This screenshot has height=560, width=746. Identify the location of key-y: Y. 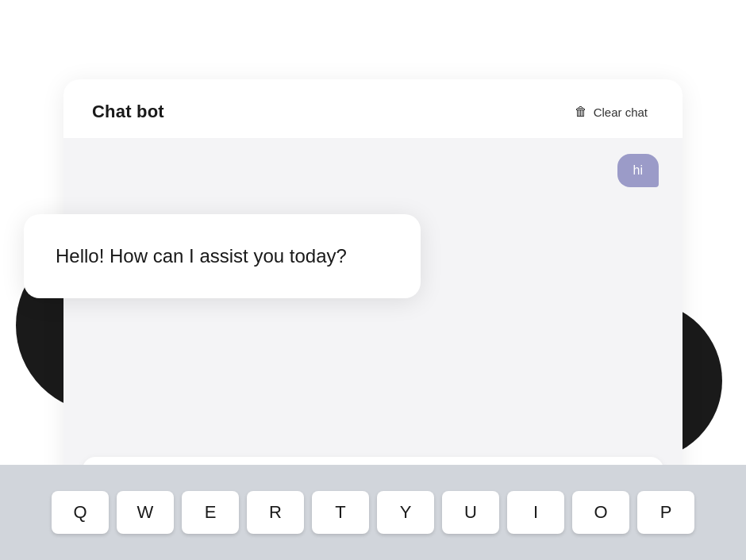
(406, 512).